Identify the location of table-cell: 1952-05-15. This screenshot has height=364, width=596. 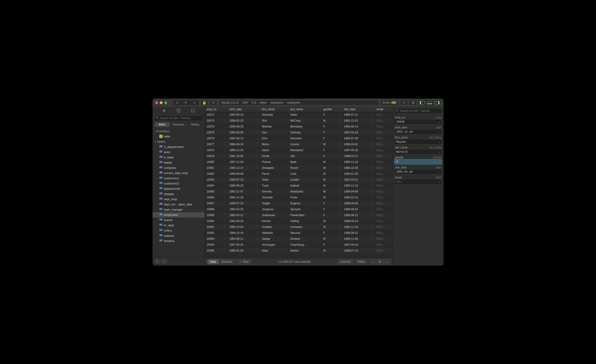
(244, 115).